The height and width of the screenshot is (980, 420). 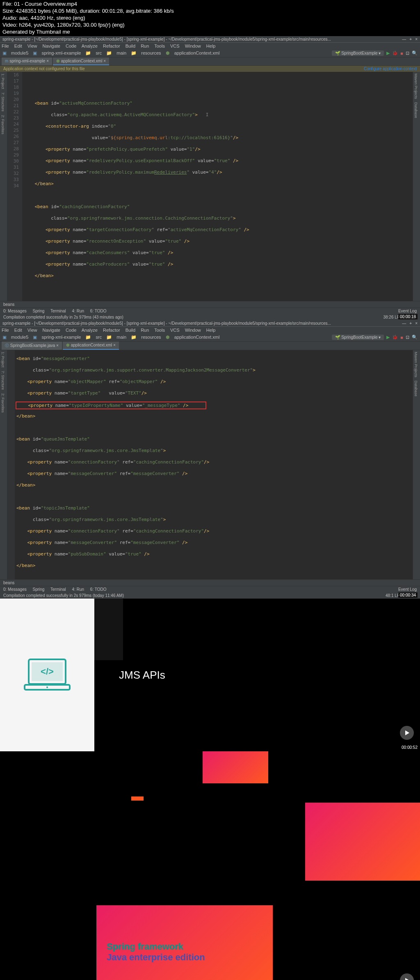 What do you see at coordinates (210, 18) in the screenshot?
I see `file-info-header: File: 01 - Course Overview.mp4 Size: 424…` at bounding box center [210, 18].